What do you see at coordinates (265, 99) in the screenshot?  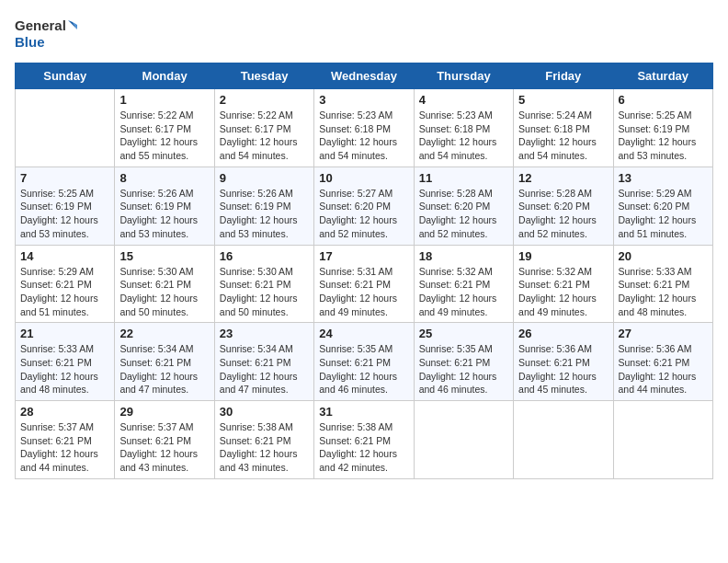 I see `day-number: 2` at bounding box center [265, 99].